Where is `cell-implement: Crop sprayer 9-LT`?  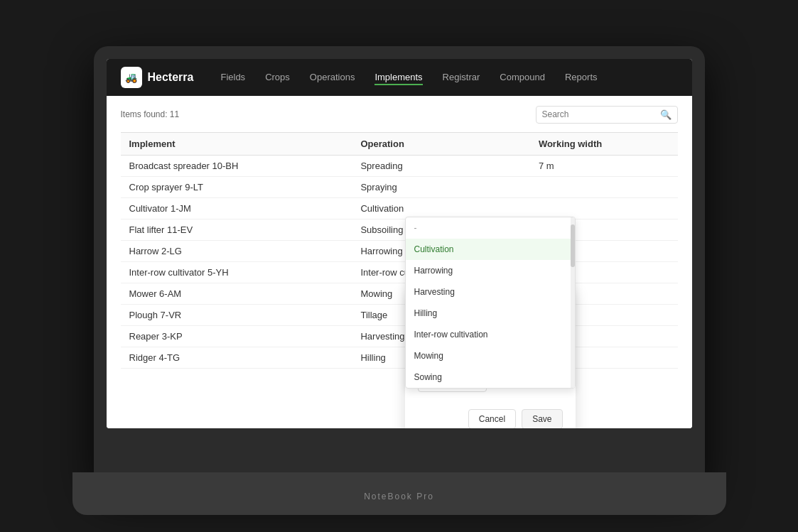
cell-implement: Crop sprayer 9-LT is located at coordinates (237, 187).